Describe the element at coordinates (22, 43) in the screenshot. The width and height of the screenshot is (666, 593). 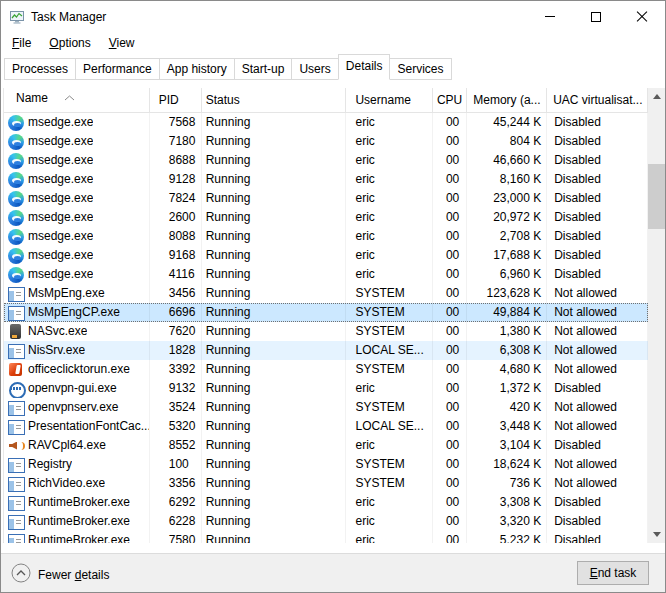
I see `menu-file: File` at that location.